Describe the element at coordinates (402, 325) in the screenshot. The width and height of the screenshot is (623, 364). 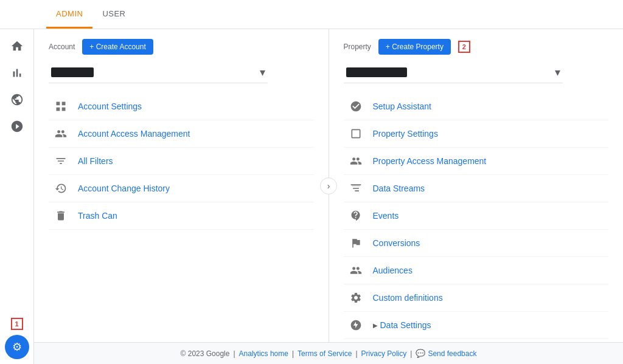
I see `data-settings-expand: ▶ Data Settings` at that location.